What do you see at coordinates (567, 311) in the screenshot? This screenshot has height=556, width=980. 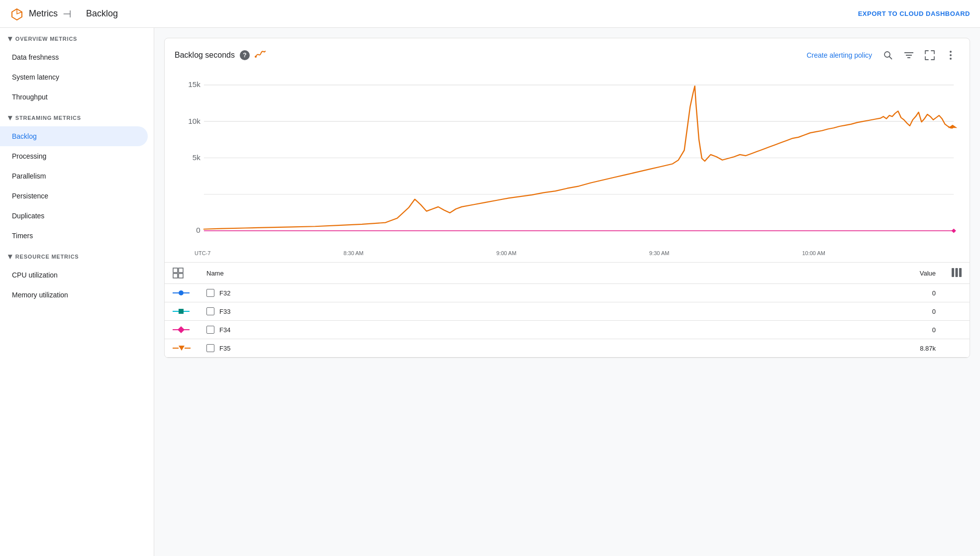 I see `table-row: F33 0` at bounding box center [567, 311].